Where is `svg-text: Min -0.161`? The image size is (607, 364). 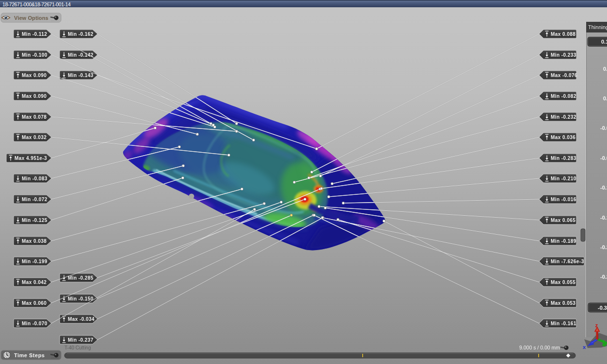
svg-text: Min -0.161 is located at coordinates (563, 324).